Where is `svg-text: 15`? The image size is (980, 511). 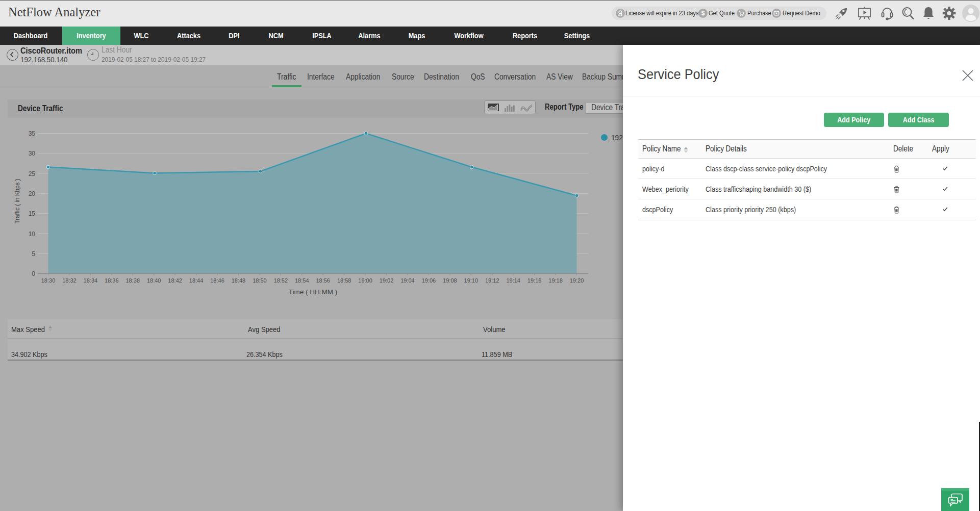
svg-text: 15 is located at coordinates (32, 214).